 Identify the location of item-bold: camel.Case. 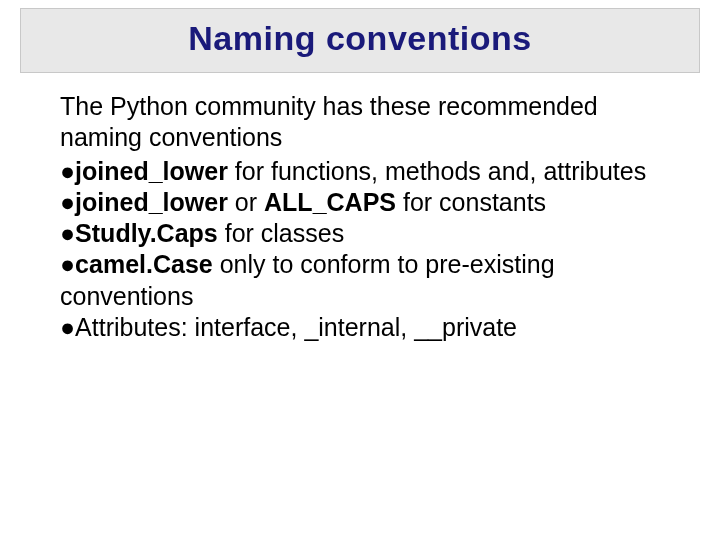
(144, 264).